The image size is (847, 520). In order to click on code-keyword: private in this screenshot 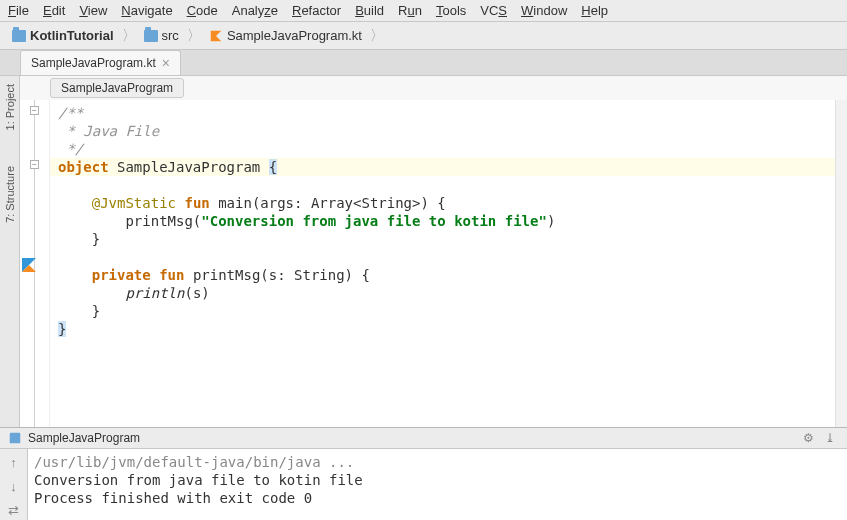, I will do `click(122, 275)`.